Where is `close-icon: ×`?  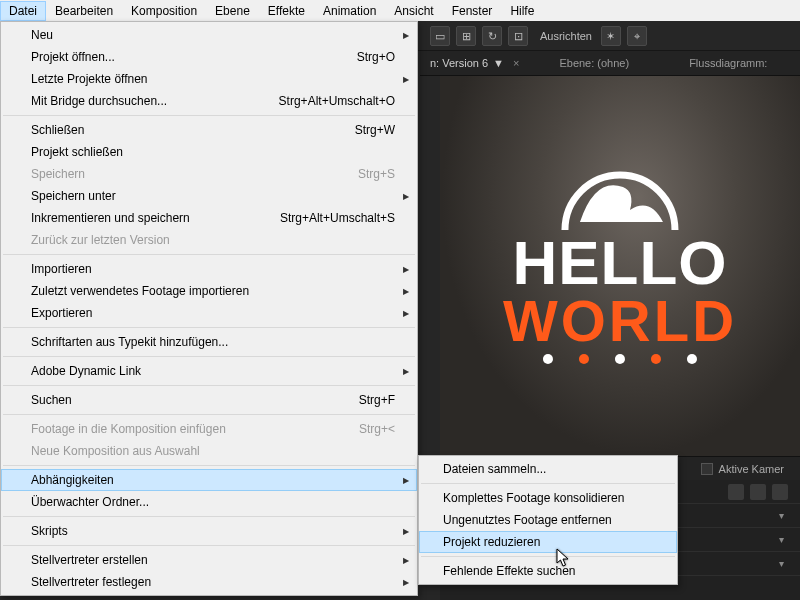 close-icon: × is located at coordinates (516, 63).